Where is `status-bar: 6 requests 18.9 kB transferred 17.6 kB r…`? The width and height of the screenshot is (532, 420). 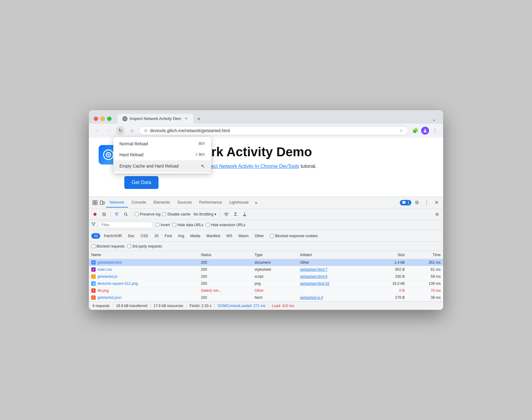 status-bar: 6 requests 18.9 kB transferred 17.6 kB r… is located at coordinates (266, 306).